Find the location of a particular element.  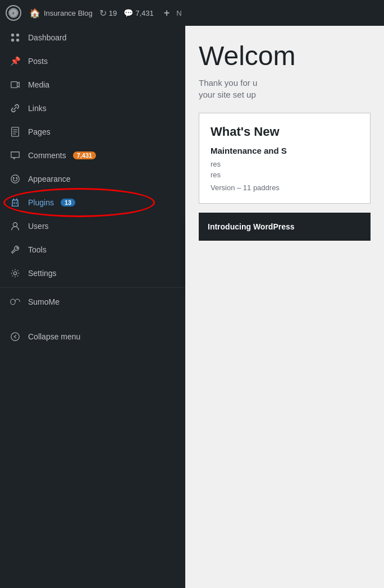

collapse-icon is located at coordinates (15, 337).